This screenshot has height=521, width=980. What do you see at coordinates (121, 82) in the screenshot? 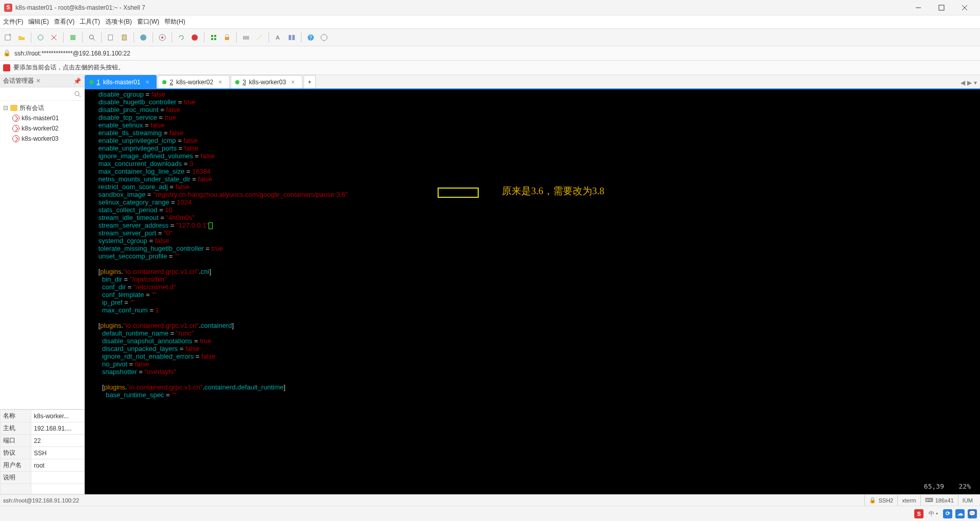
I see `tab-k8s-master01: 1 k8s-master01×` at bounding box center [121, 82].